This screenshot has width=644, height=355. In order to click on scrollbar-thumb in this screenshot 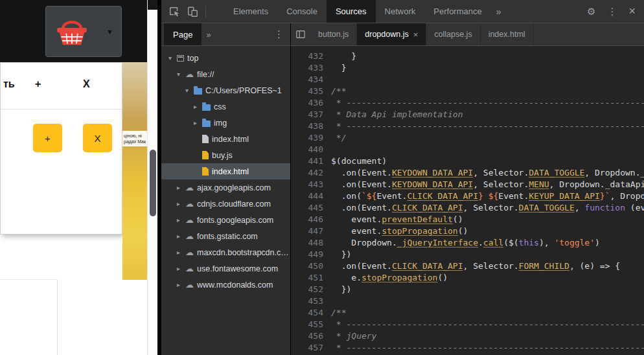, I will do `click(153, 183)`.